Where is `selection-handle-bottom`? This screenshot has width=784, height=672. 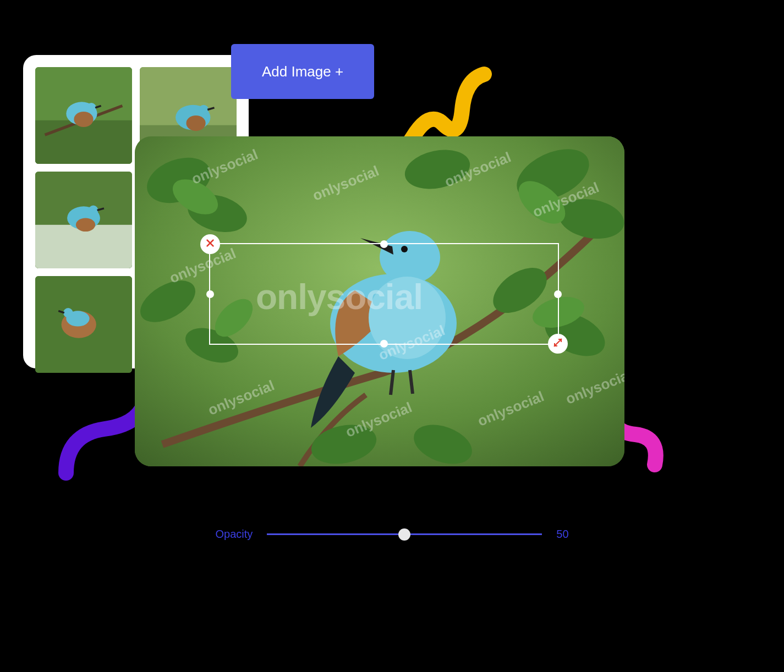
selection-handle-bottom is located at coordinates (384, 344).